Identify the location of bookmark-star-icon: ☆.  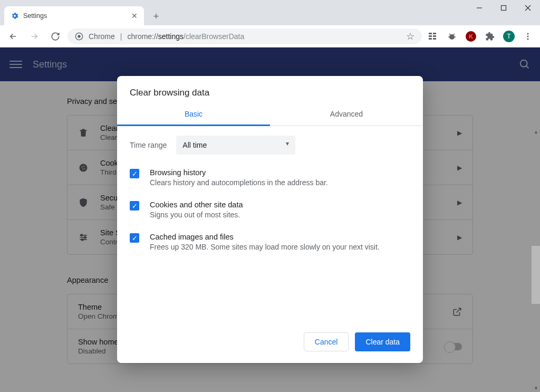
(410, 36).